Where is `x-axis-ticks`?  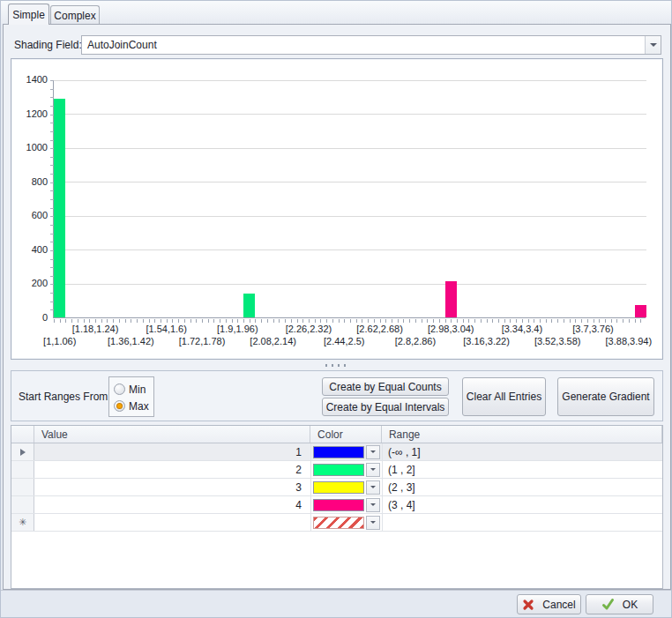
x-axis-ticks is located at coordinates (350, 321).